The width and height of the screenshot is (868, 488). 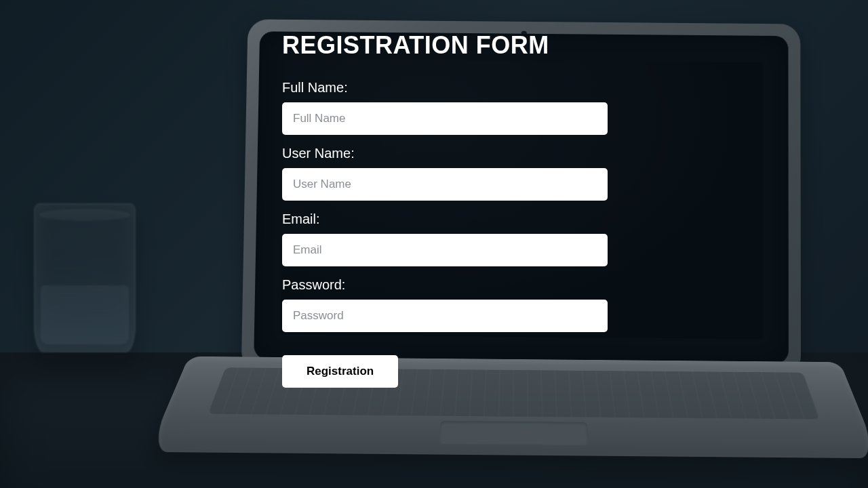 What do you see at coordinates (445, 45) in the screenshot?
I see `page-title: REGISTRATION FORM` at bounding box center [445, 45].